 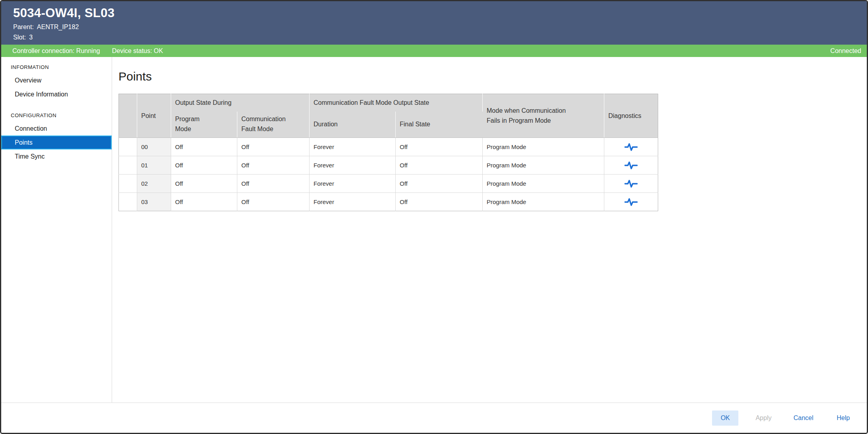 What do you see at coordinates (389, 202) in the screenshot?
I see `table-row: 03 Off Off Forever Off Program Mode` at bounding box center [389, 202].